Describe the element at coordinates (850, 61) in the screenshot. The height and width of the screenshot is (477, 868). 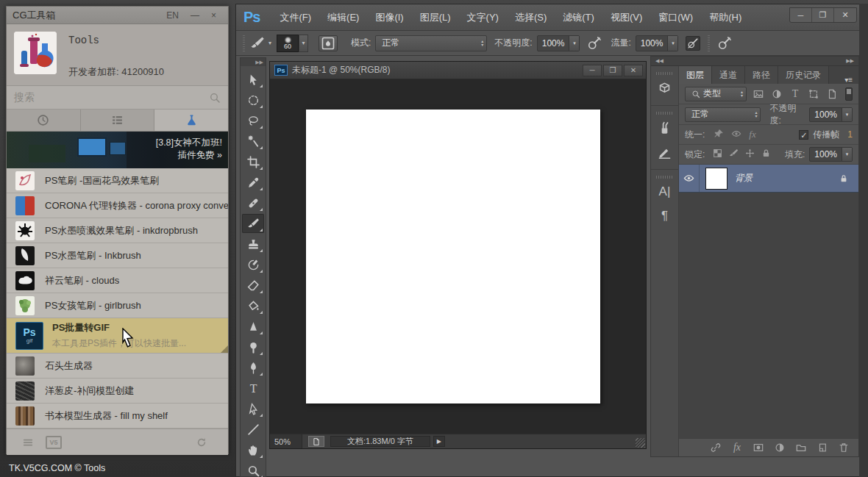
I see `collapse-right-icon: ▶▶` at that location.